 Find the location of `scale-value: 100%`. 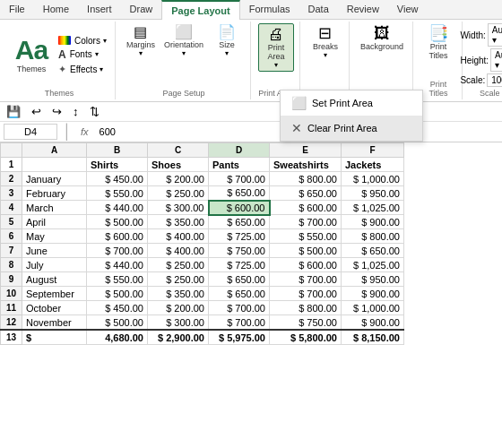

scale-value: 100% is located at coordinates (495, 81).